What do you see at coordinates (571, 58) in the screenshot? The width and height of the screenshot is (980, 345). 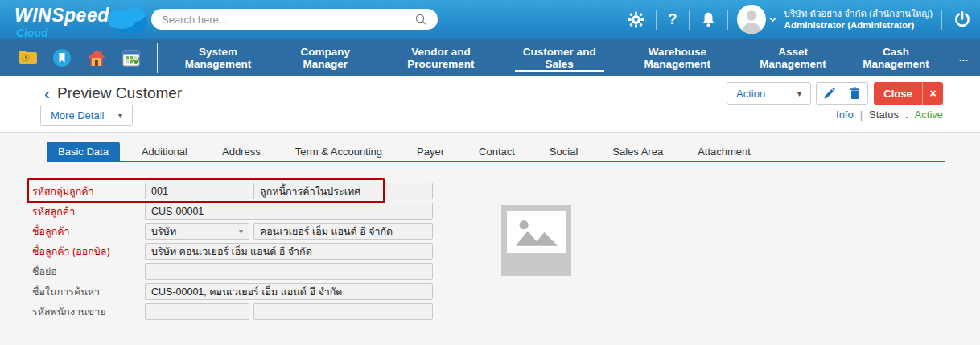 I see `module-menu: System Management Company Manager Vendor…` at bounding box center [571, 58].